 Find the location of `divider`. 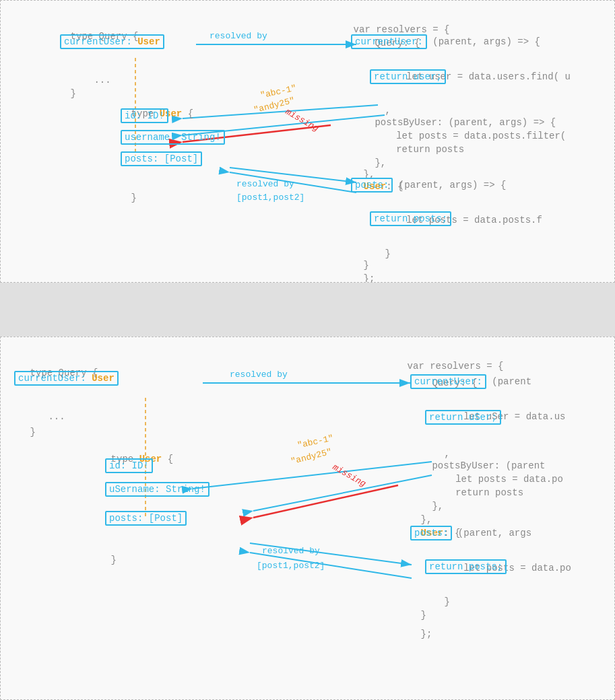

divider is located at coordinates (307, 310).